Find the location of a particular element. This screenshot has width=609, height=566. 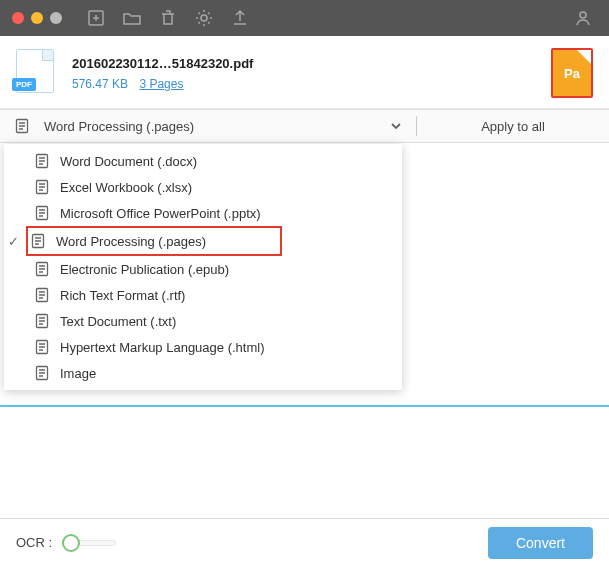

menu-item-xlsx: Excel Workbook (.xlsx) is located at coordinates (203, 187).